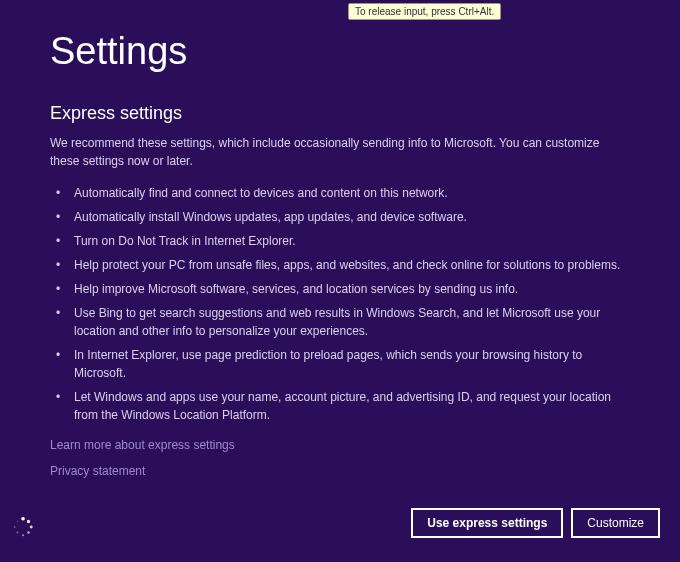 Image resolution: width=680 pixels, height=562 pixels. What do you see at coordinates (340, 152) in the screenshot?
I see `section-intro: We recommend these settings, which inclu…` at bounding box center [340, 152].